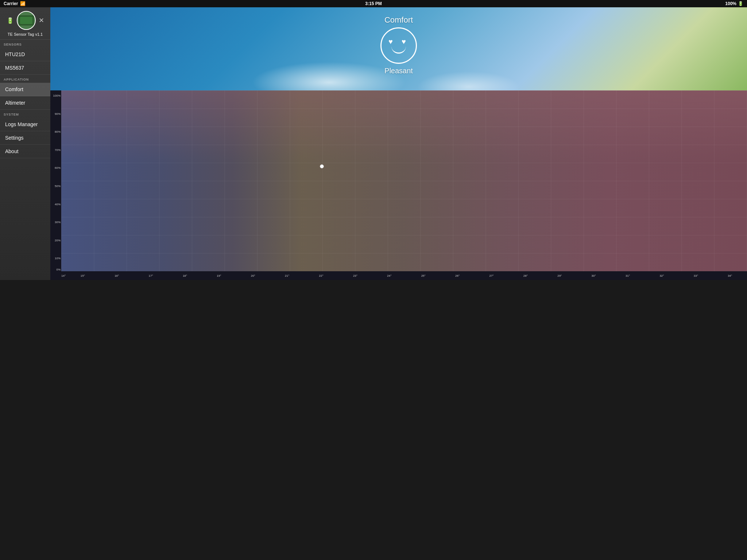 This screenshot has height=560, width=747. Describe the element at coordinates (26, 20) in the screenshot. I see `device-chip` at that location.